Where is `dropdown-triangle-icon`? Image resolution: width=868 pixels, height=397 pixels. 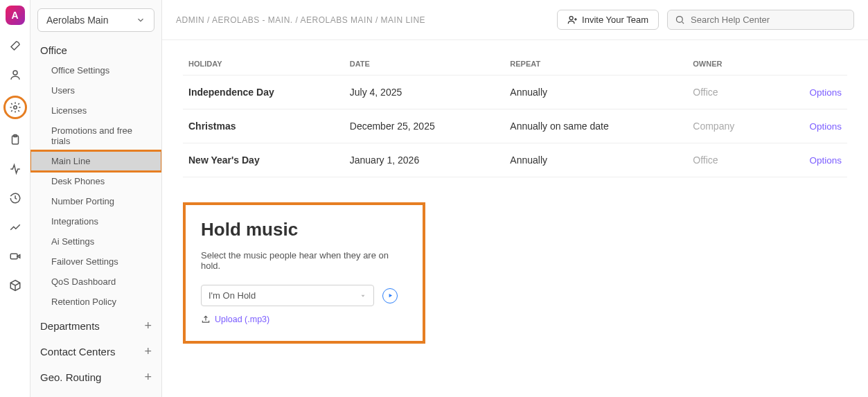
dropdown-triangle-icon is located at coordinates (363, 296).